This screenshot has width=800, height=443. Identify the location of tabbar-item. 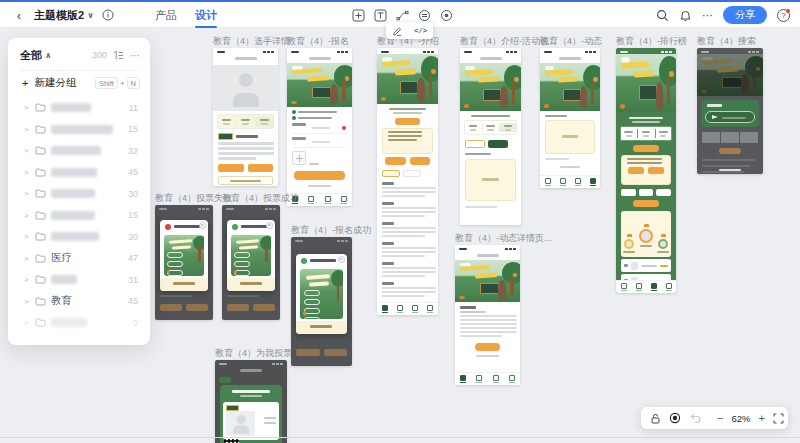
(578, 182).